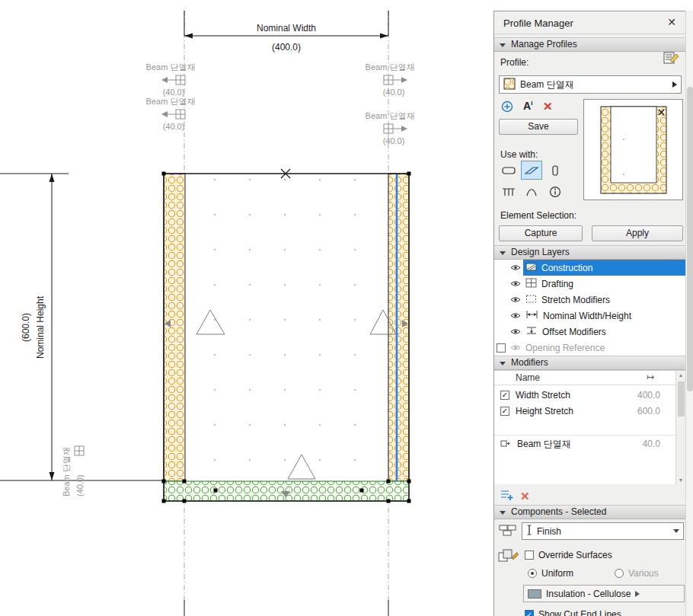  I want to click on modifier-value: 600.0, so click(649, 411).